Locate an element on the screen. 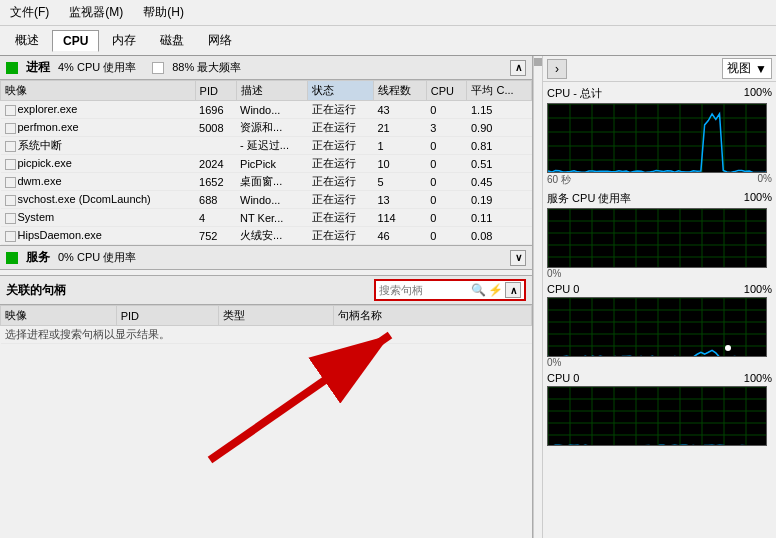  cpu0b-label: CPU 0 is located at coordinates (563, 378).